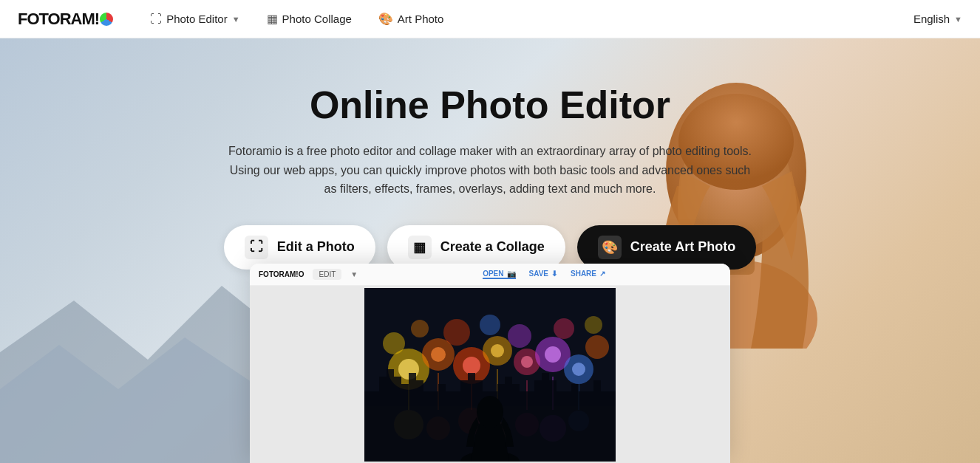 Image resolution: width=980 pixels, height=463 pixels. I want to click on preview-edit-button: EDIT, so click(327, 275).